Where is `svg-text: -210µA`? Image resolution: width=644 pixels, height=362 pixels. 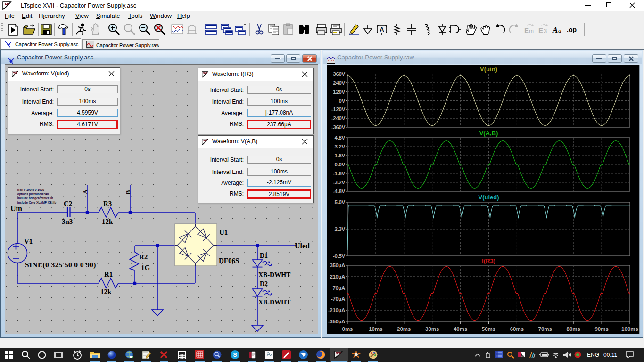 svg-text: -210µA is located at coordinates (337, 310).